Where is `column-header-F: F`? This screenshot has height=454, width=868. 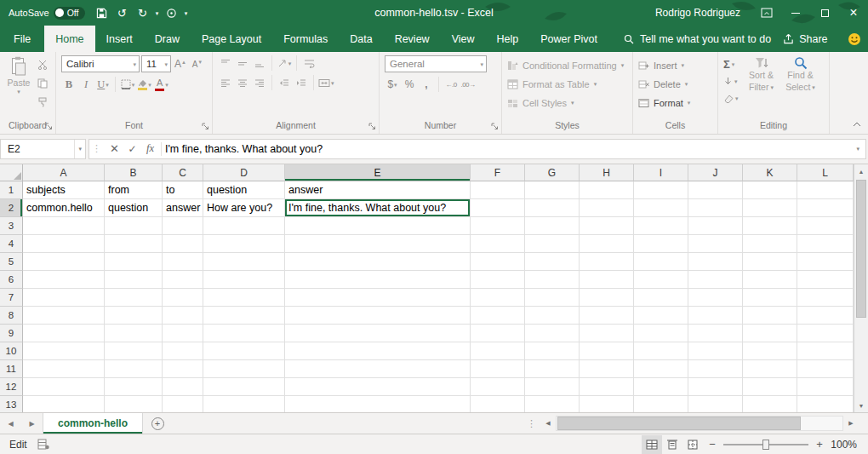 column-header-F: F is located at coordinates (498, 173).